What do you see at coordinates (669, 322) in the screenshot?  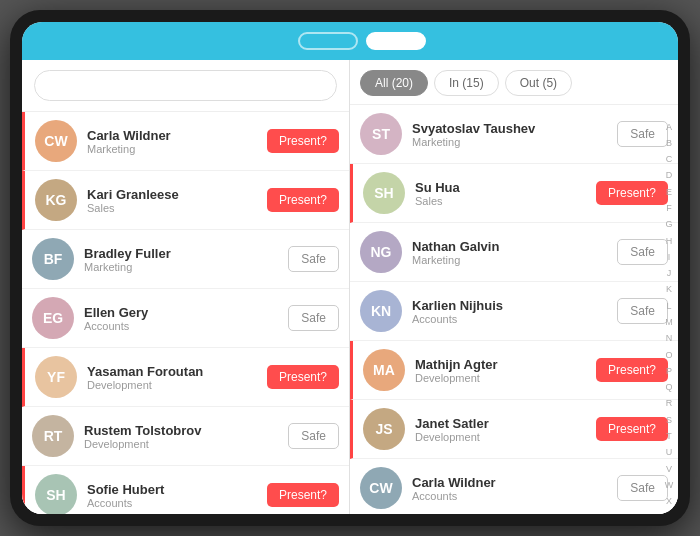 I see `alpha-m: M` at bounding box center [669, 322].